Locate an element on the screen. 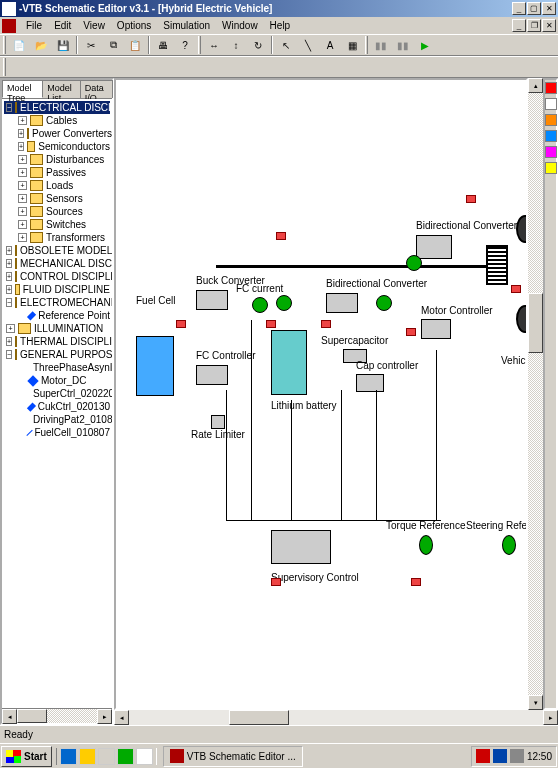 The height and width of the screenshot is (768, 558). tree-item: −GENERAL PURPOSE is located at coordinates (57, 354).